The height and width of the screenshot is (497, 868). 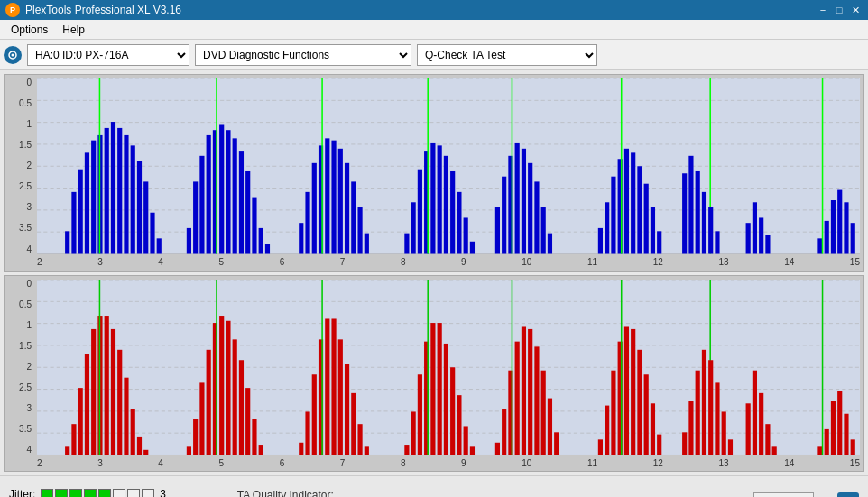 What do you see at coordinates (20, 124) in the screenshot?
I see `y-label-1: 1` at bounding box center [20, 124].